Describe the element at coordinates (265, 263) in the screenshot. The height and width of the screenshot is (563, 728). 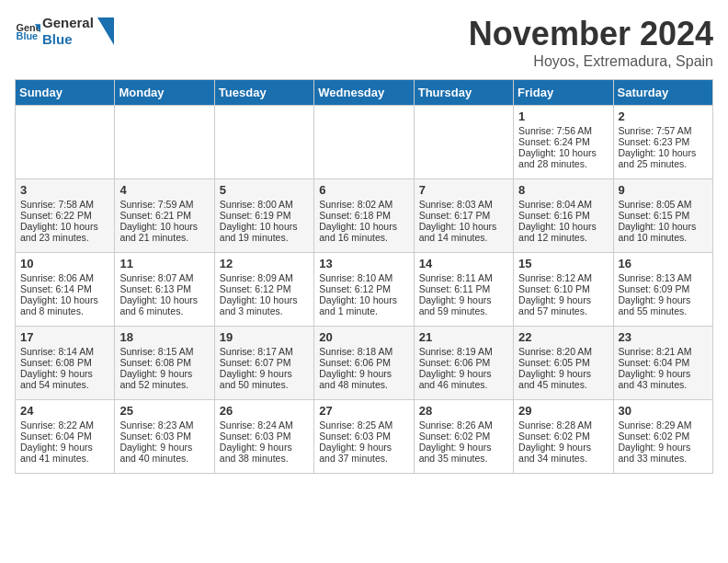
I see `day-number: 12` at that location.